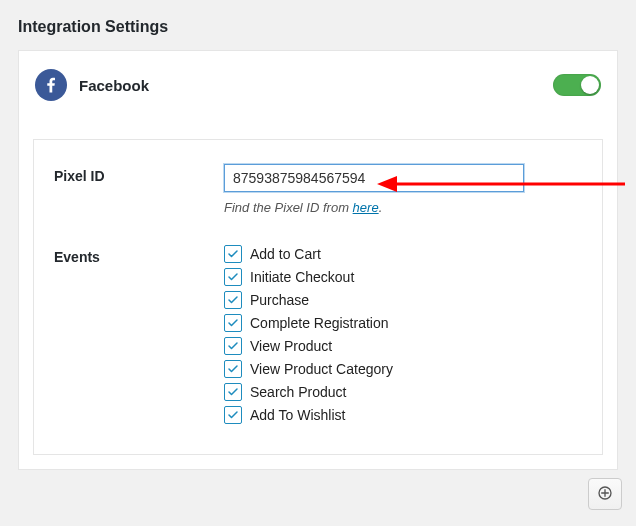 The width and height of the screenshot is (636, 526). I want to click on facebook-icon, so click(51, 85).